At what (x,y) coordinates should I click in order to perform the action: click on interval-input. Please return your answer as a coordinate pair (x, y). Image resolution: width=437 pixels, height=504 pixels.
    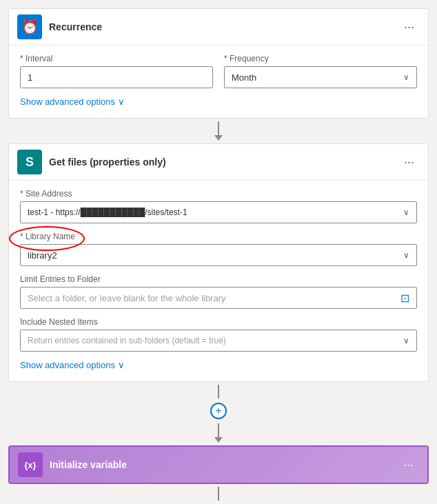
    Looking at the image, I should click on (116, 77).